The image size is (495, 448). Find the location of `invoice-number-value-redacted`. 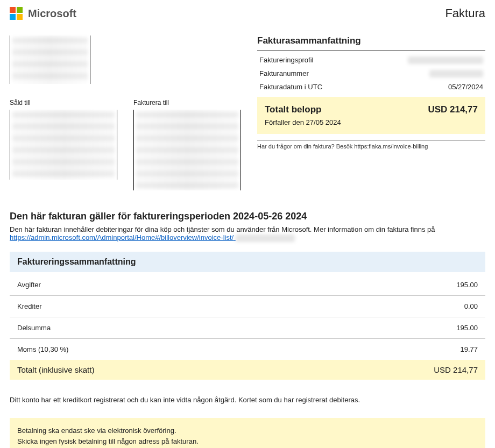

invoice-number-value-redacted is located at coordinates (456, 74).